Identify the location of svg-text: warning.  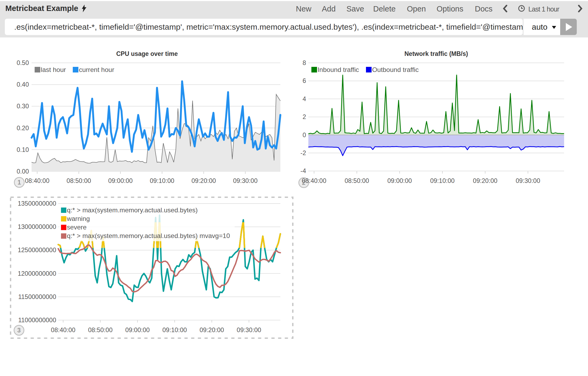
(78, 219).